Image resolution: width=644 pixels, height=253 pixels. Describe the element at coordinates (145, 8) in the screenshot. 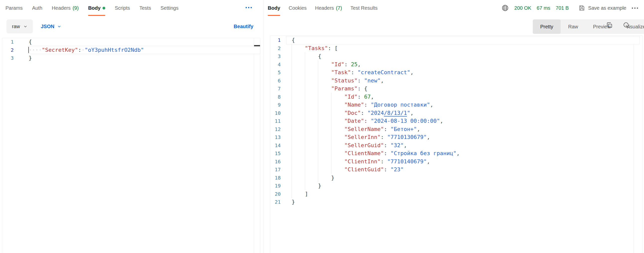

I see `tab-tests: Tests` at that location.